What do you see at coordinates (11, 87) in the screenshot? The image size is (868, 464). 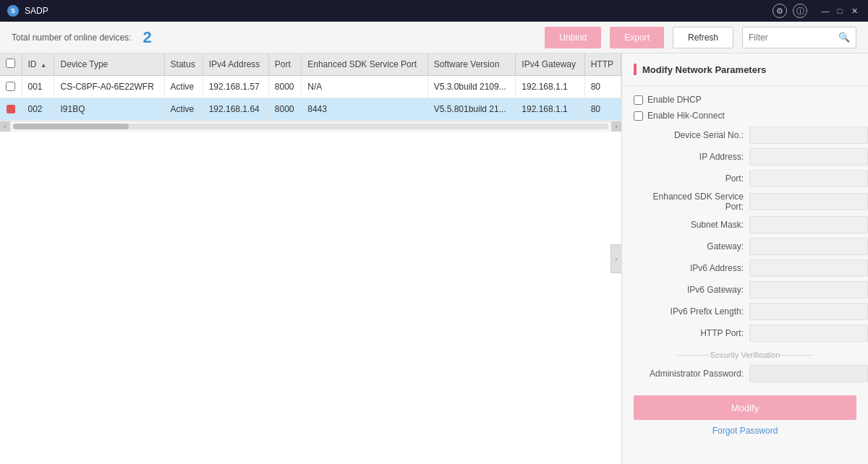 I see `row-0-check-cell` at bounding box center [11, 87].